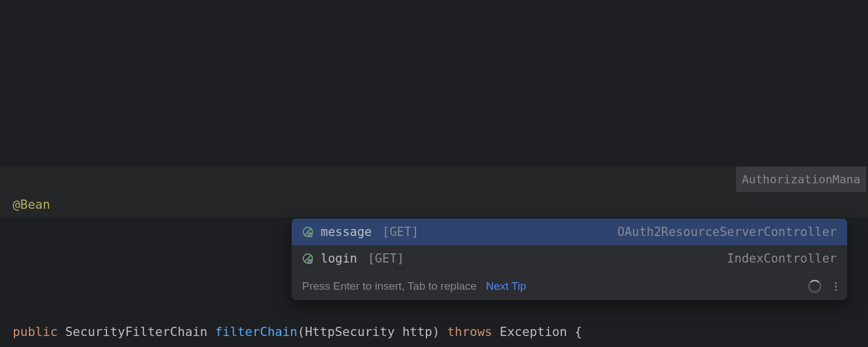  Describe the element at coordinates (534, 332) in the screenshot. I see `exception-type: Exception` at that location.